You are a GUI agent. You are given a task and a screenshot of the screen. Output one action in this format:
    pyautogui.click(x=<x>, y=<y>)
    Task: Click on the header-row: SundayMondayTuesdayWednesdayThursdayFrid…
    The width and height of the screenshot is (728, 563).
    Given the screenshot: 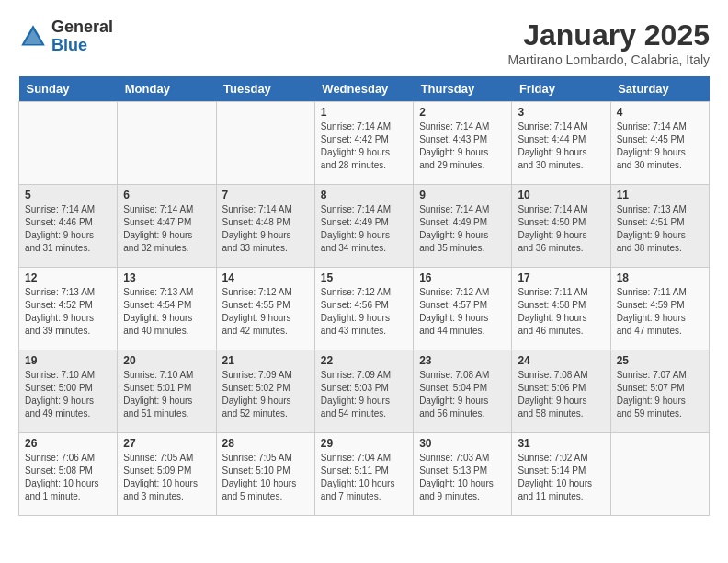 What is the action you would take?
    pyautogui.click(x=364, y=89)
    